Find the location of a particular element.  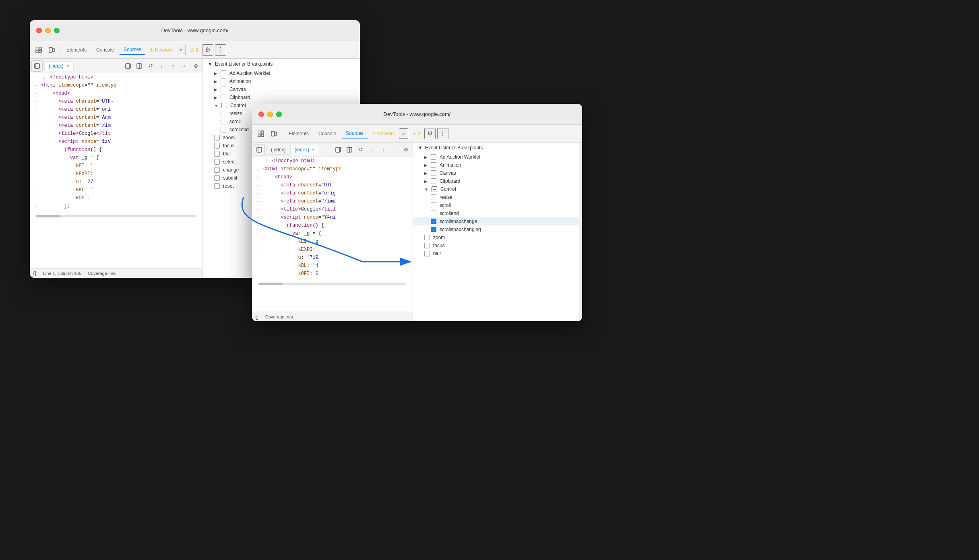

bp-item-2-control: ▼ – Control is located at coordinates (498, 189).